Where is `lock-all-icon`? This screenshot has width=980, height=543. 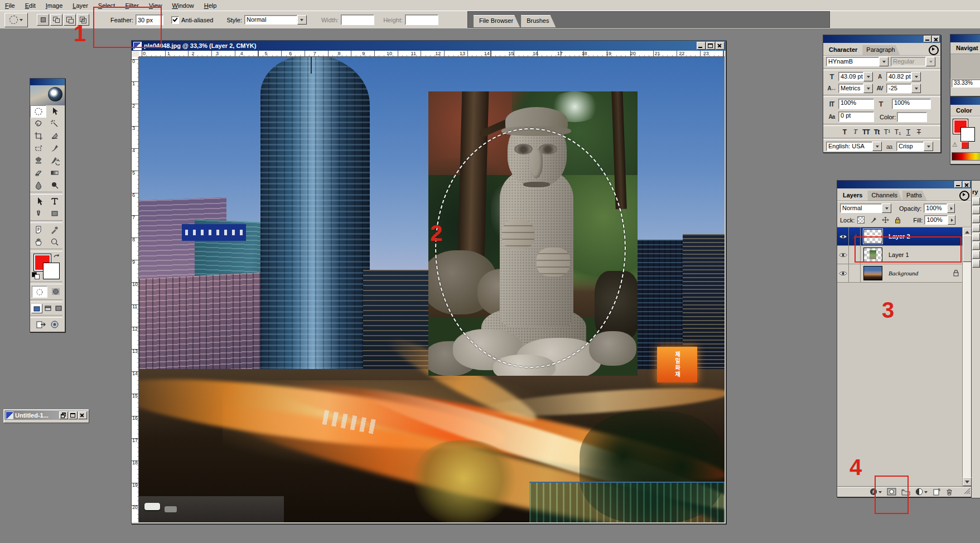 lock-all-icon is located at coordinates (897, 220).